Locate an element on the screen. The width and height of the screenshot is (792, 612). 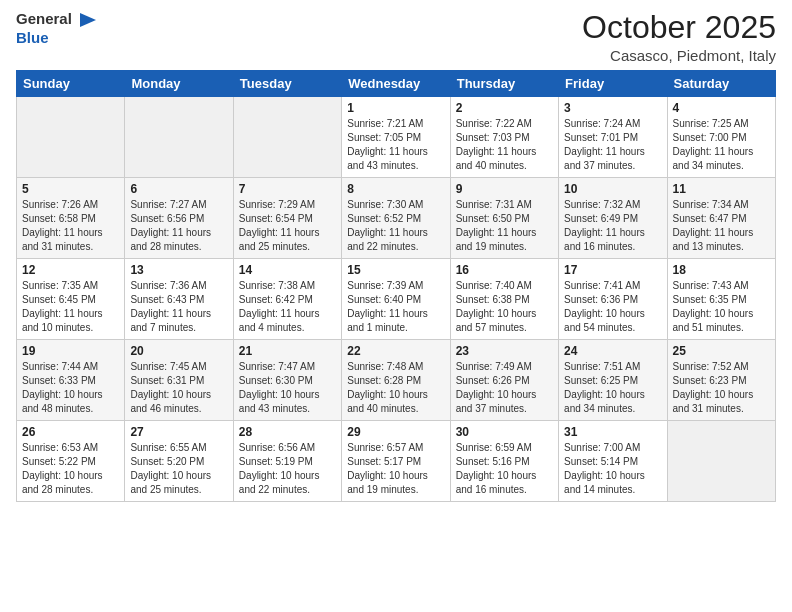
day-info: Sunrise: 7:21 AMSunset: 7:05 PMDaylight:… is located at coordinates (396, 145).